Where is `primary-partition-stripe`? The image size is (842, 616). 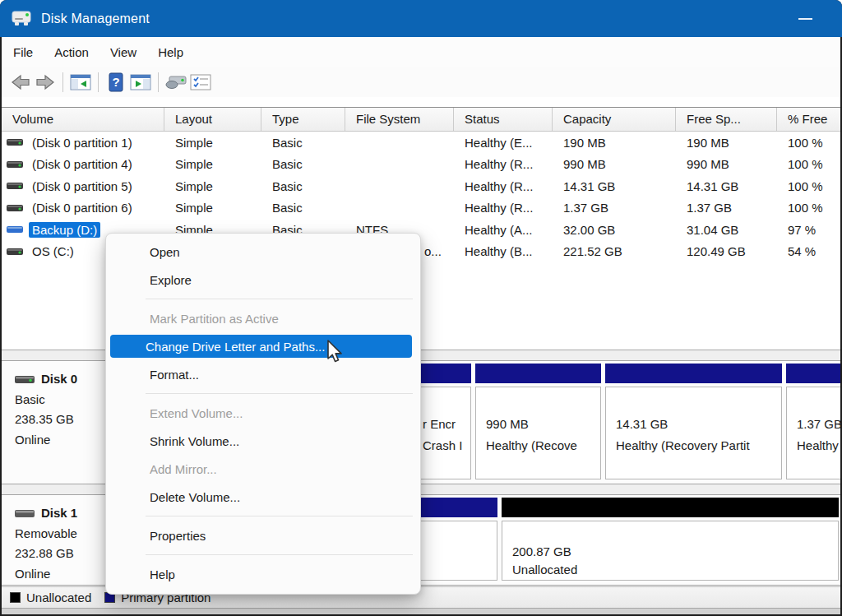 primary-partition-stripe is located at coordinates (538, 373).